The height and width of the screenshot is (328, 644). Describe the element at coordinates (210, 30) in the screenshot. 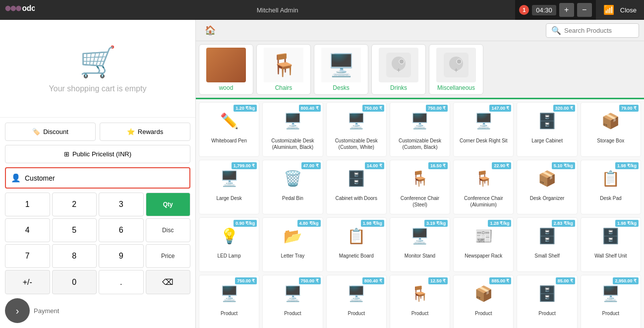

I see `home-button: 🏠` at that location.